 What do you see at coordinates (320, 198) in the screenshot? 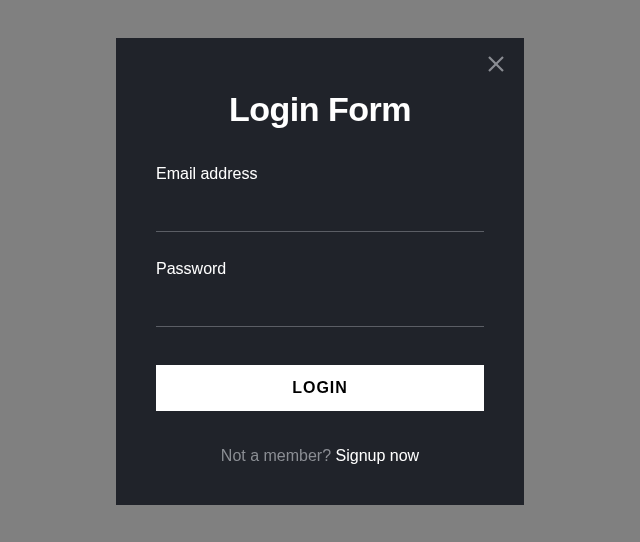
I see `email-field-group: Email address` at bounding box center [320, 198].